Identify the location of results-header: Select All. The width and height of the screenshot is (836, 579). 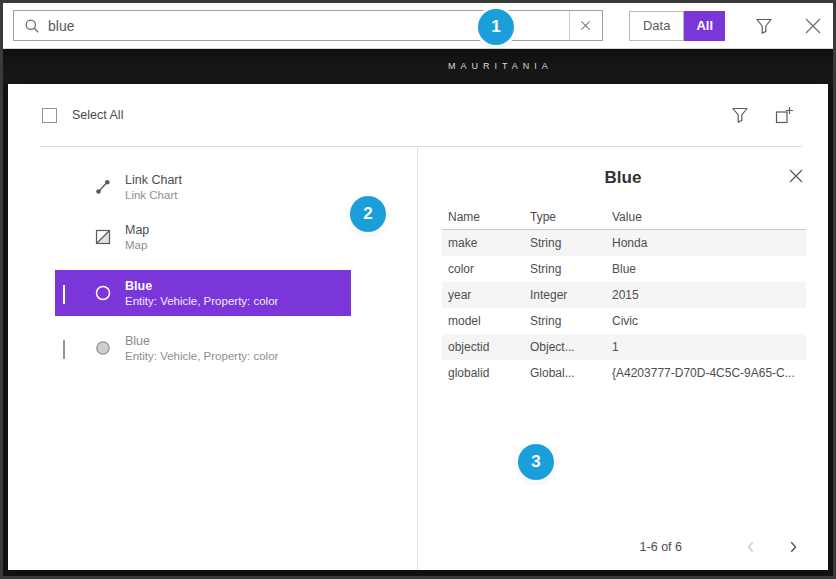
(418, 115).